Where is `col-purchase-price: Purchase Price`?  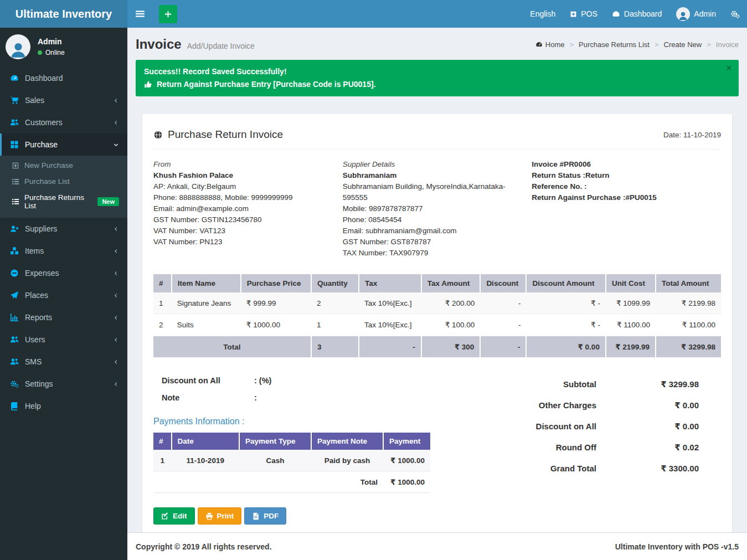 col-purchase-price: Purchase Price is located at coordinates (276, 284).